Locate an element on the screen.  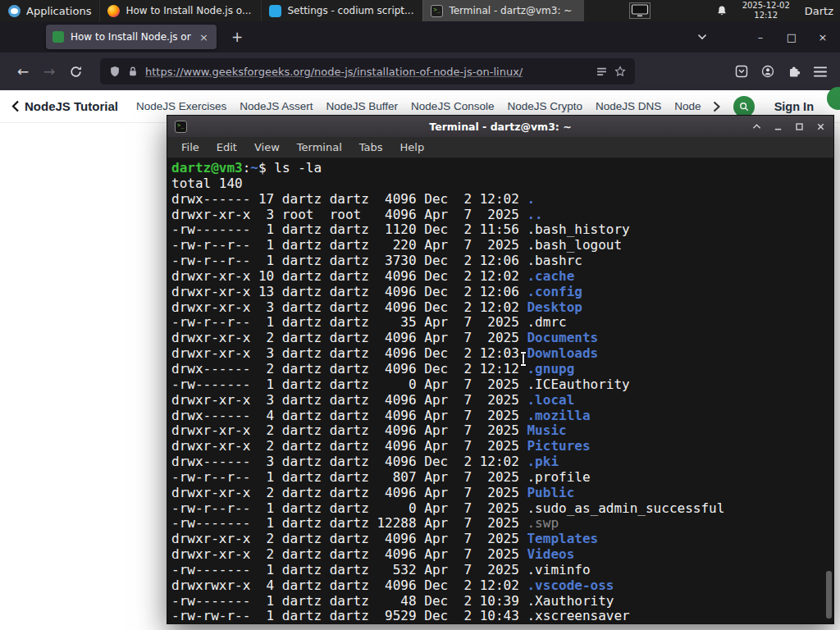
sign-in-button: Sign In is located at coordinates (794, 107).